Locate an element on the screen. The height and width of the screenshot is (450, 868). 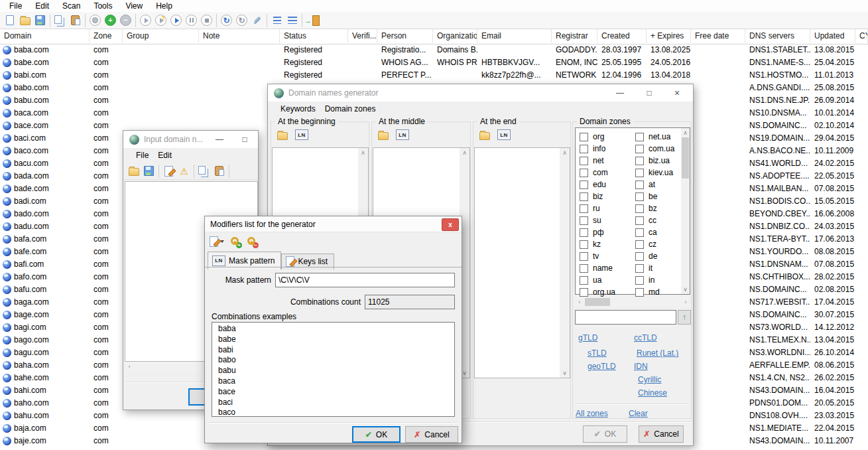
menu-file: File is located at coordinates (16, 6).